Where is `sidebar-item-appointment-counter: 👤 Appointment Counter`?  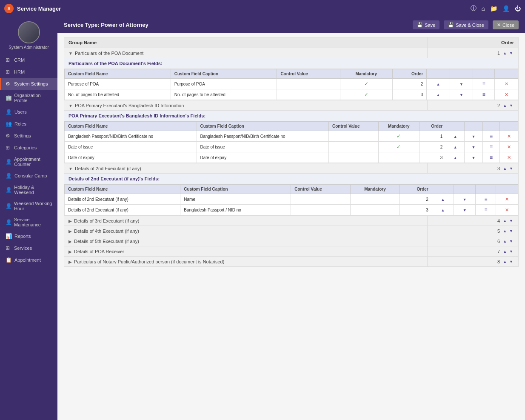 sidebar-item-appointment-counter: 👤 Appointment Counter is located at coordinates (29, 162).